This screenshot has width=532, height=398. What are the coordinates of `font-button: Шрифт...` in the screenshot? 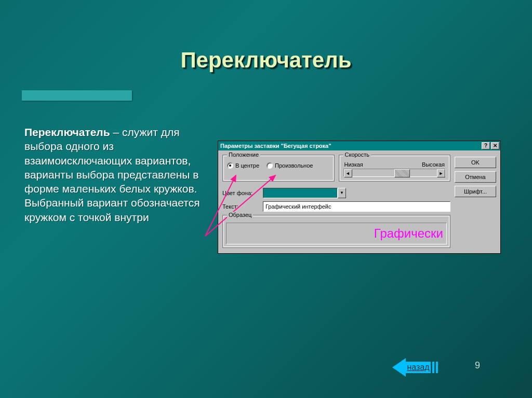 It's located at (475, 191).